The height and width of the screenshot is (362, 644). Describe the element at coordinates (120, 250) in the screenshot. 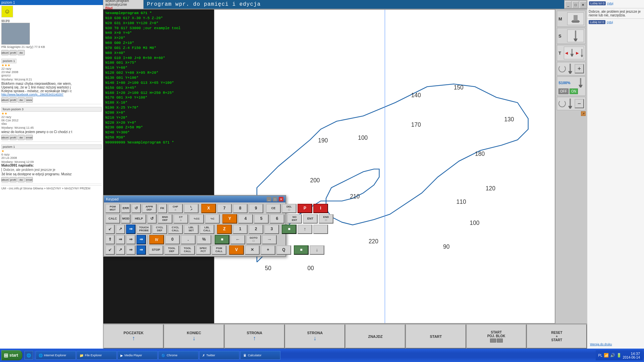

I see `row5-arr-right-btn: ↗` at that location.